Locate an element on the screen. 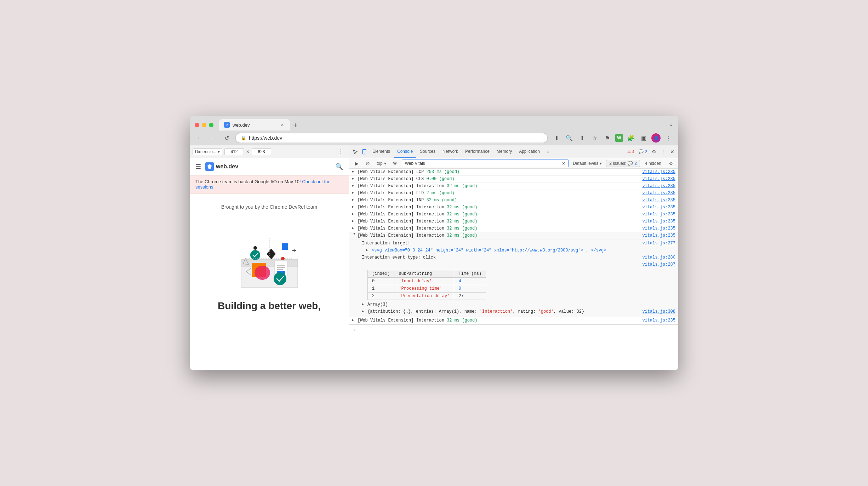 This screenshot has width=868, height=486. attribution-row: ► {attribution: {…}, entries: Array(1), … is located at coordinates (519, 312).